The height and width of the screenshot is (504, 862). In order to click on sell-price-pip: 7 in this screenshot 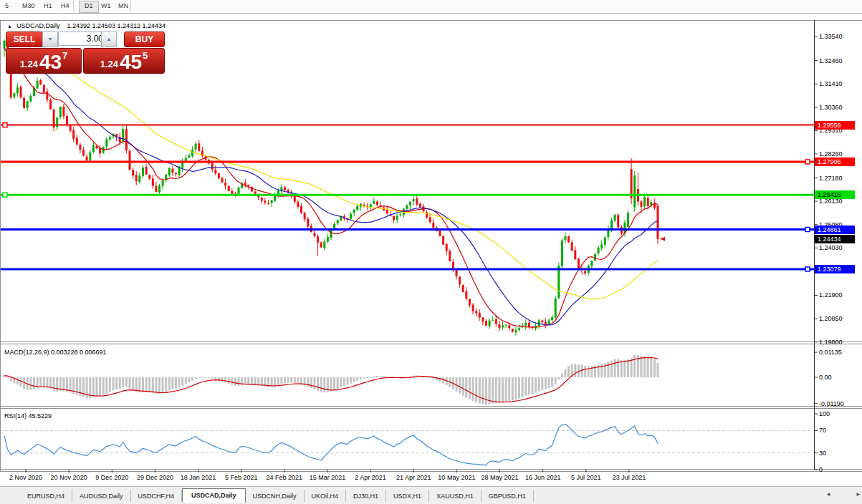, I will do `click(64, 56)`.